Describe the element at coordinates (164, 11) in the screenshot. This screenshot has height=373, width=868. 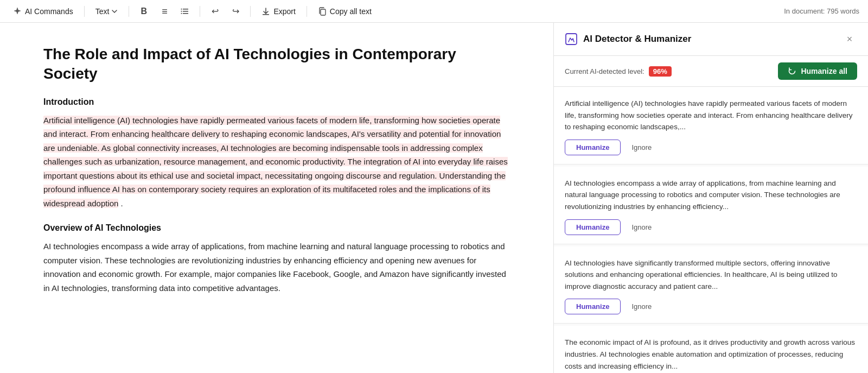
I see `align-button: ≡` at that location.